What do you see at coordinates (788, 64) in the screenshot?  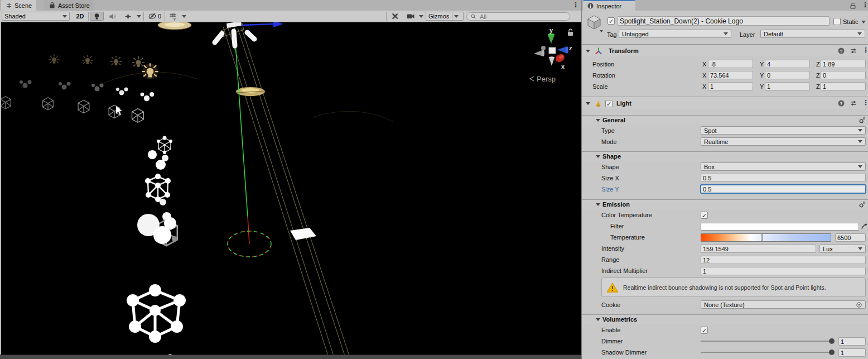 I see `position-y-field` at bounding box center [788, 64].